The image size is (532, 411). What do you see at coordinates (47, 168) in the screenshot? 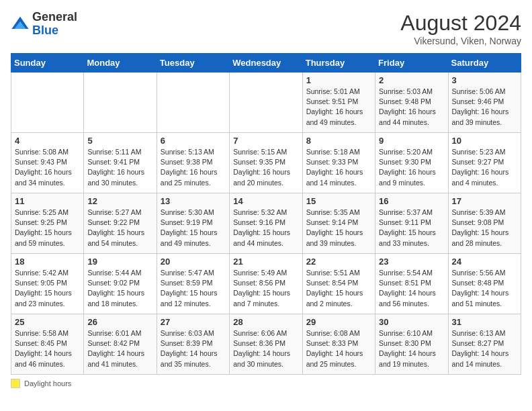
I see `cell-content: Sunrise: 5:08 AM Sunset: 9:43 PM Dayligh…` at bounding box center [47, 168].